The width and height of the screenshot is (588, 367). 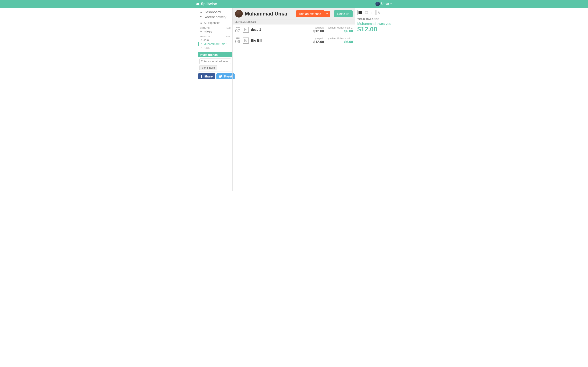 I want to click on list-icon, so click(x=201, y=23).